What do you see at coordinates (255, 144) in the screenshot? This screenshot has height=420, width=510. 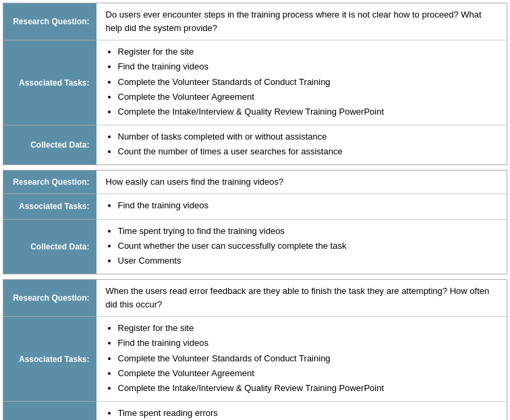 I see `table-row: Collected Data:Number of tasks completed…` at bounding box center [255, 144].